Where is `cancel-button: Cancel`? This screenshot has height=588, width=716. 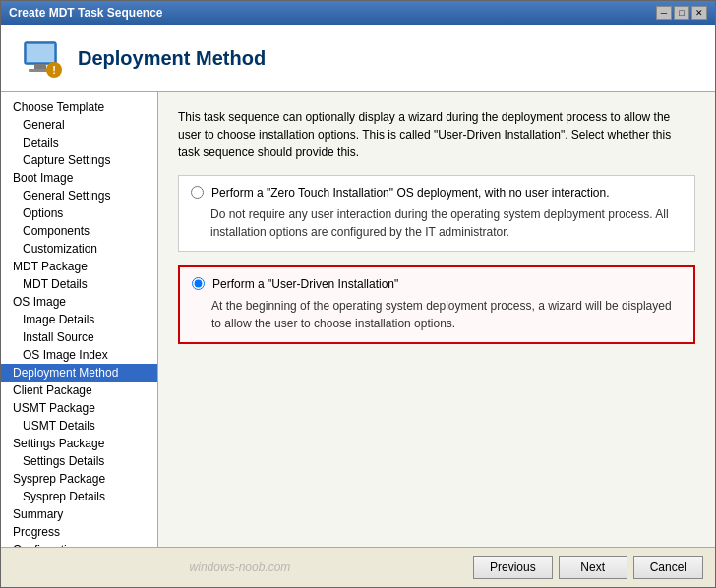
cancel-button: Cancel is located at coordinates (669, 567).